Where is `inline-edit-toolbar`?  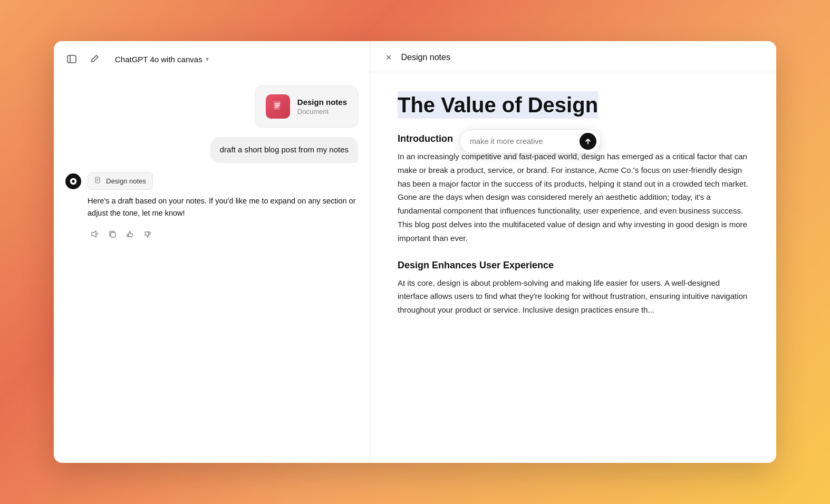
inline-edit-toolbar is located at coordinates (530, 141).